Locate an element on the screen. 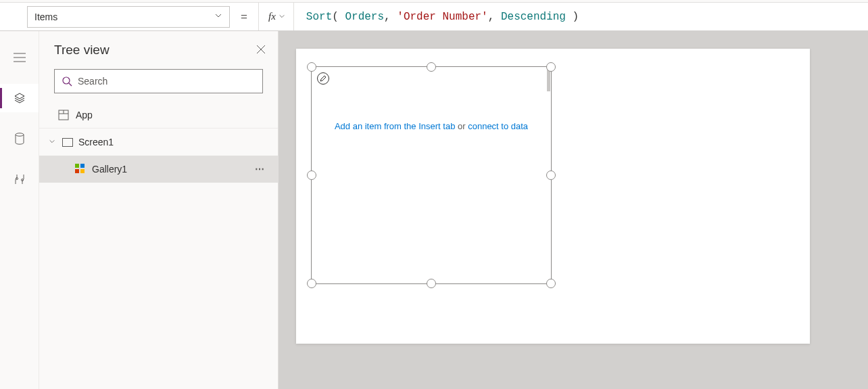  panel-header: Tree view is located at coordinates (158, 50).